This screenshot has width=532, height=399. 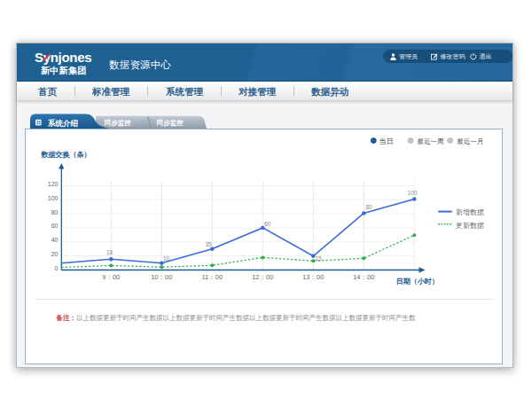 What do you see at coordinates (167, 259) in the screenshot?
I see `svg-text: 10` at bounding box center [167, 259].